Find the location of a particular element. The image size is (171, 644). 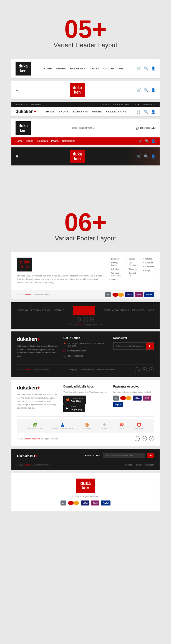

location-link: Location is located at coordinates (105, 104).